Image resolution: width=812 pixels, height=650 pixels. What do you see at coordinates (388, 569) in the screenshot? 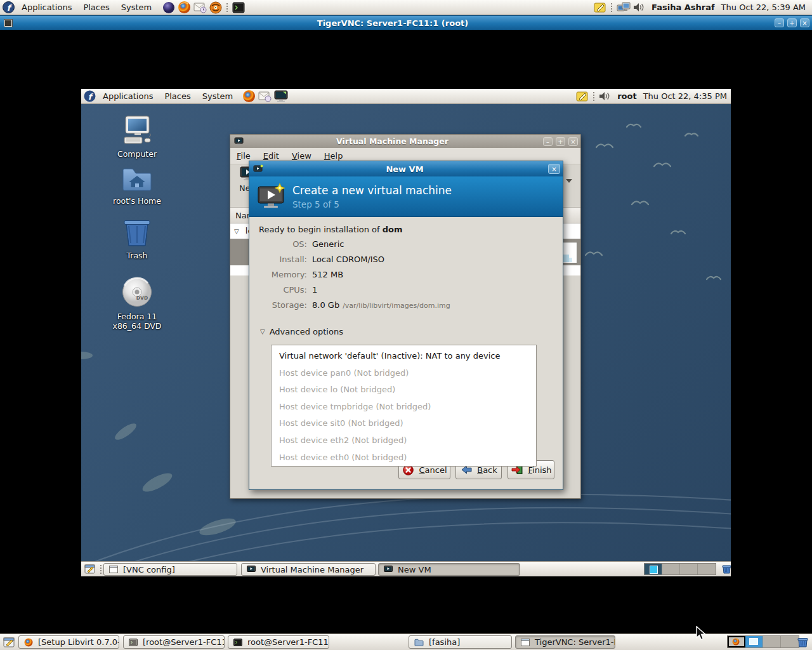
I see `virt-manager-icon` at bounding box center [388, 569].